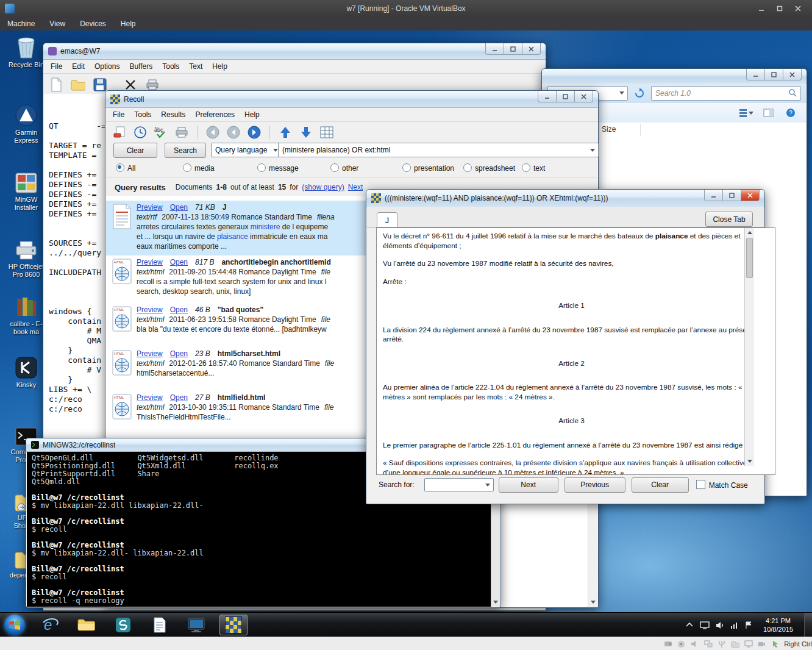  I want to click on explorer-close-button, so click(792, 74).